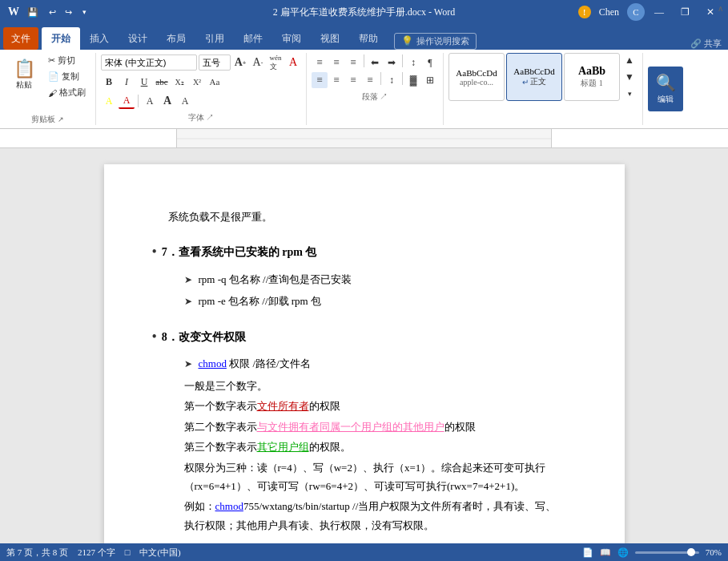 The image size is (728, 561). I want to click on para-row2: ≡ ≡ ≡ ≡ ↕ ▓ ⊞, so click(375, 80).